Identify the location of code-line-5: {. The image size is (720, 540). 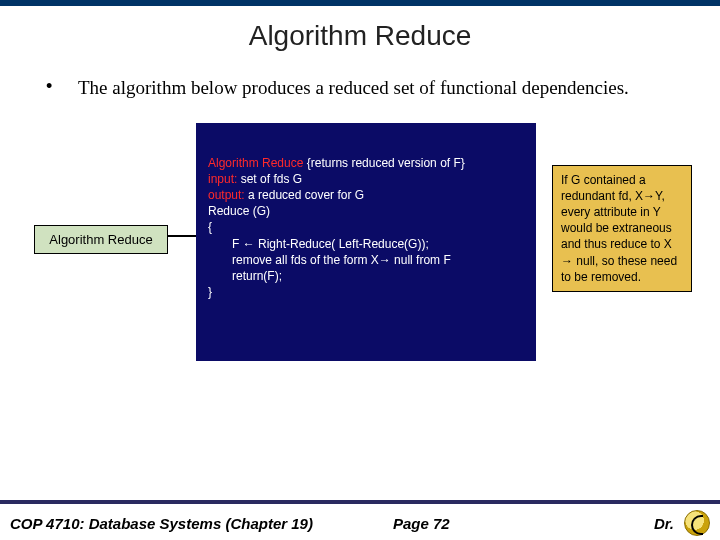
(366, 227).